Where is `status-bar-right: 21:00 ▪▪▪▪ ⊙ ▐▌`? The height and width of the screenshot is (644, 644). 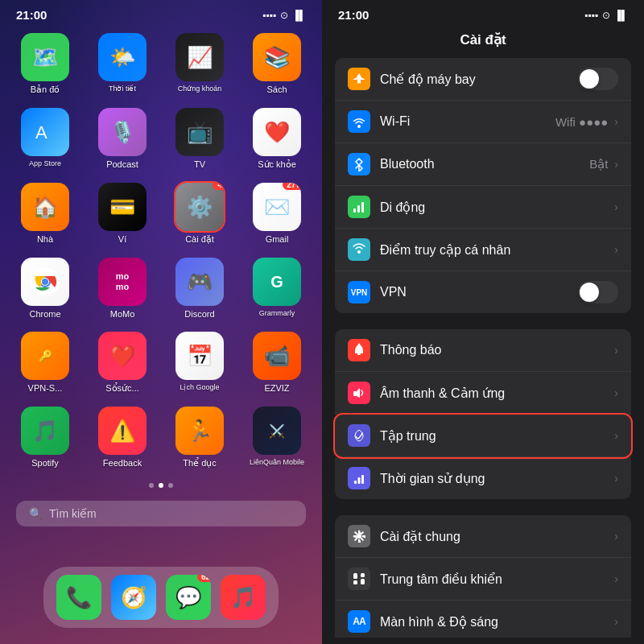
status-bar-right: 21:00 ▪▪▪▪ ⊙ ▐▌ is located at coordinates (483, 13).